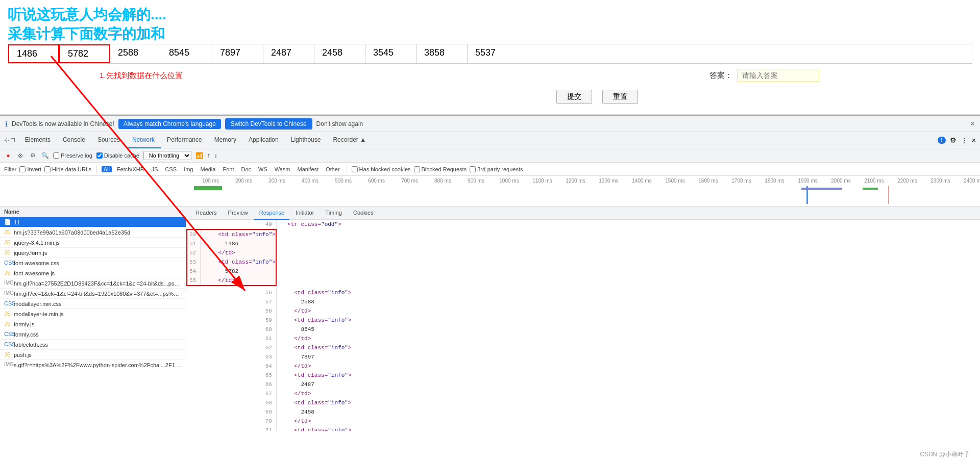 This screenshot has height=464, width=980. I want to click on third-party-label: 3rd-party requests, so click(496, 169).